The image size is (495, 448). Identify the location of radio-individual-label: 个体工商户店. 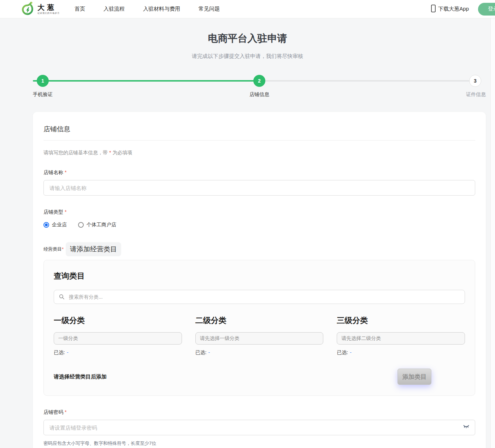
(101, 225).